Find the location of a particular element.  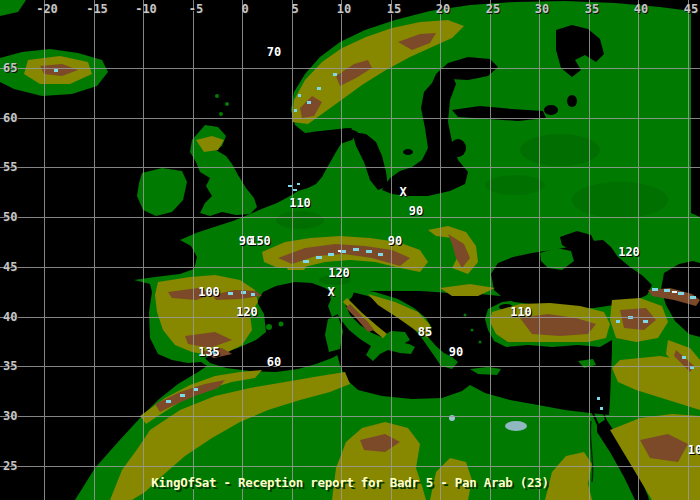

lake-ladoga is located at coordinates (551, 110).